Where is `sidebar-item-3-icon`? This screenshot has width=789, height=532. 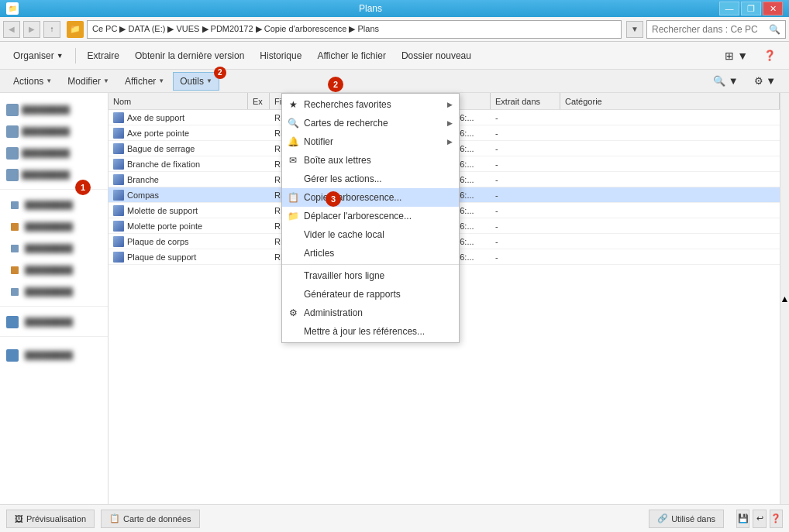
sidebar-item-3-icon is located at coordinates (12, 153).